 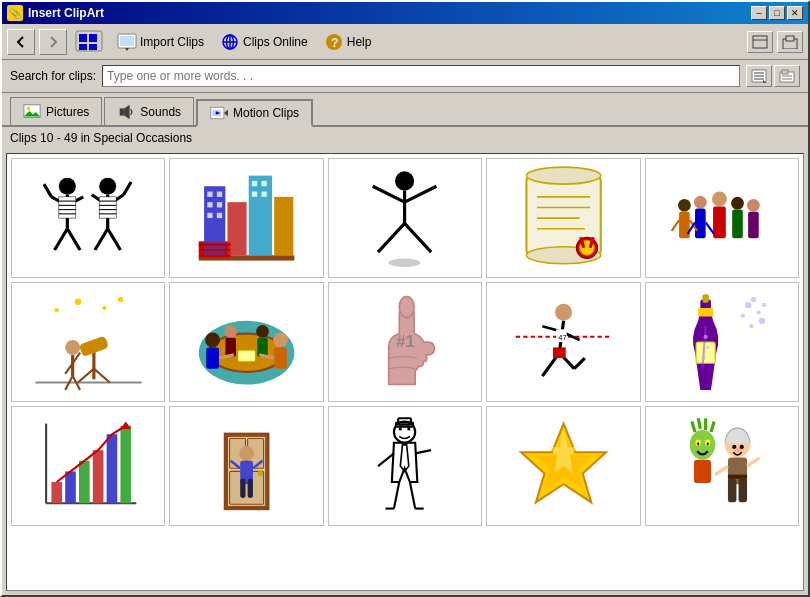 What do you see at coordinates (777, 13) in the screenshot?
I see `title-buttons: – □ ✕` at bounding box center [777, 13].